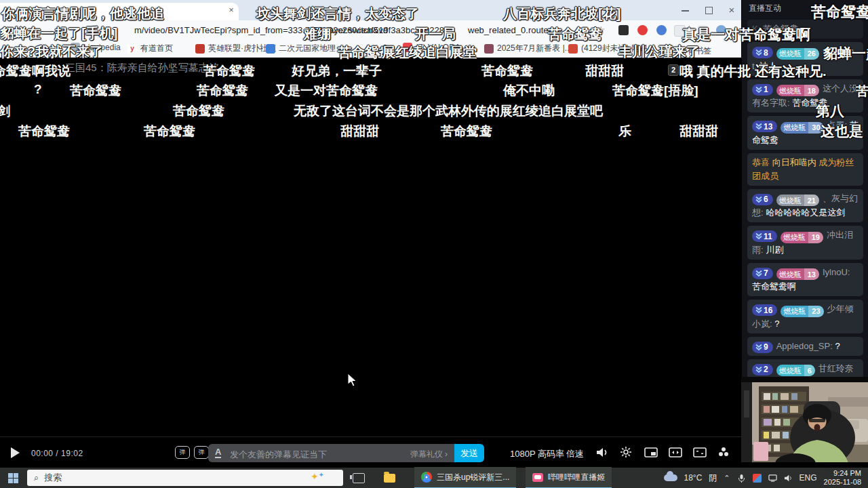 The width and height of the screenshot is (868, 488). What do you see at coordinates (384, 30) in the screenshot?
I see `address-bar-url: 50b02c260ceaf519f3a3bca79228ba` at bounding box center [384, 30].